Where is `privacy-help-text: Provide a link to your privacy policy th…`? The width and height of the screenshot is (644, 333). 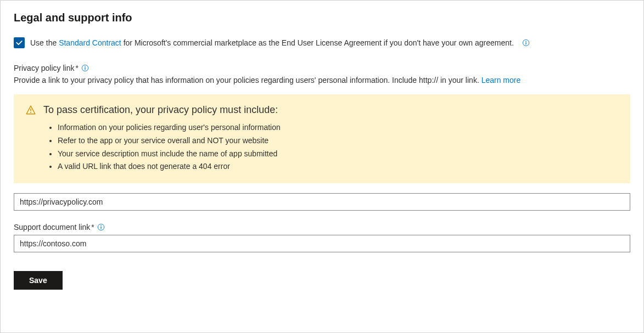 privacy-help-text: Provide a link to your privacy policy th… is located at coordinates (322, 80).